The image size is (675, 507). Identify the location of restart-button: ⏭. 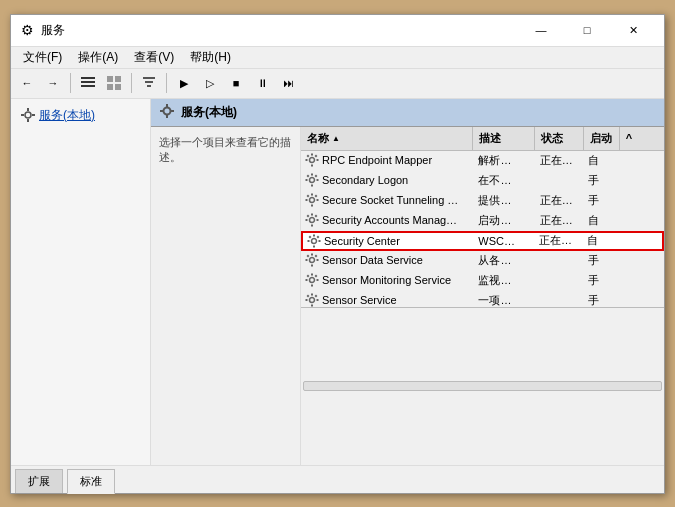
(288, 83).